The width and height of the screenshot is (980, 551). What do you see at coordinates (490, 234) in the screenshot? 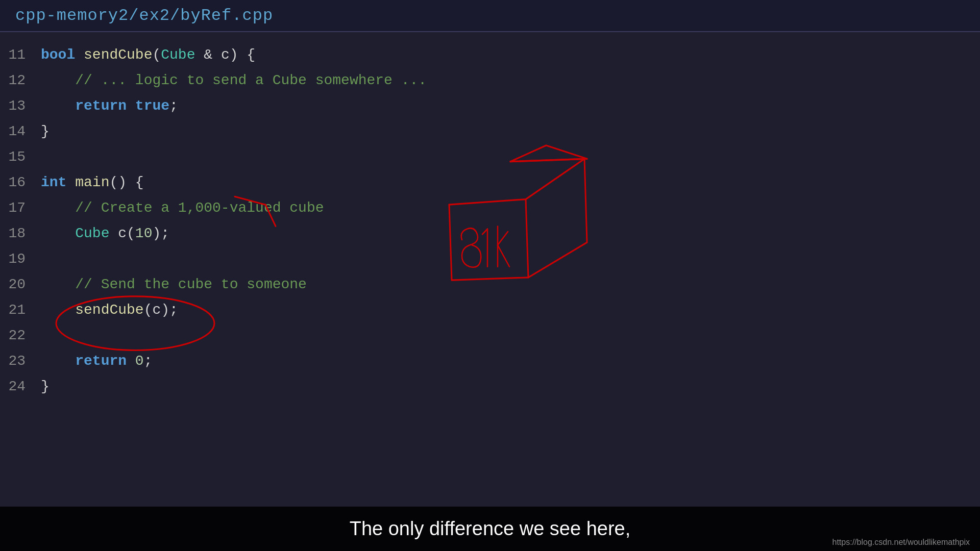
I see `code-line: 18 Cube c(10);` at bounding box center [490, 234].